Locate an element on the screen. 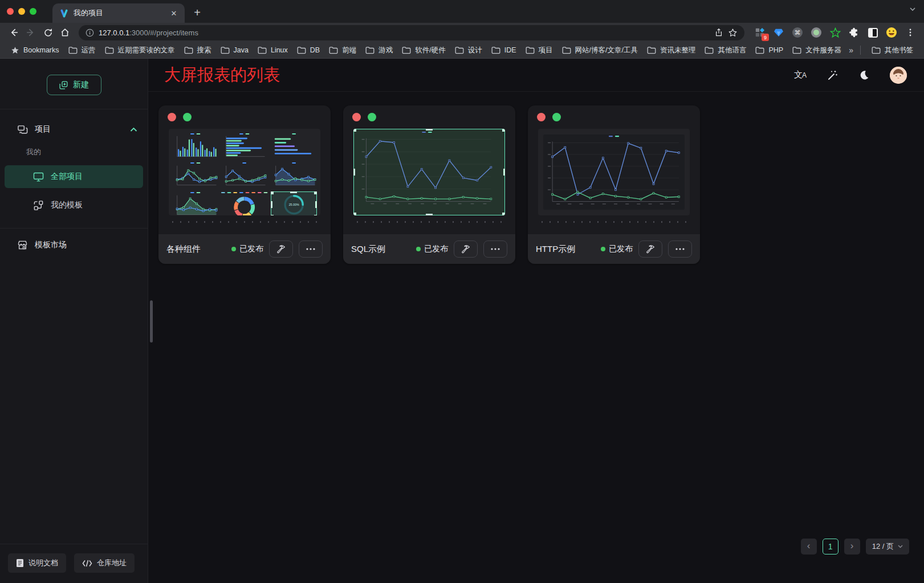  bookmark-folder: 前端 is located at coordinates (343, 50).